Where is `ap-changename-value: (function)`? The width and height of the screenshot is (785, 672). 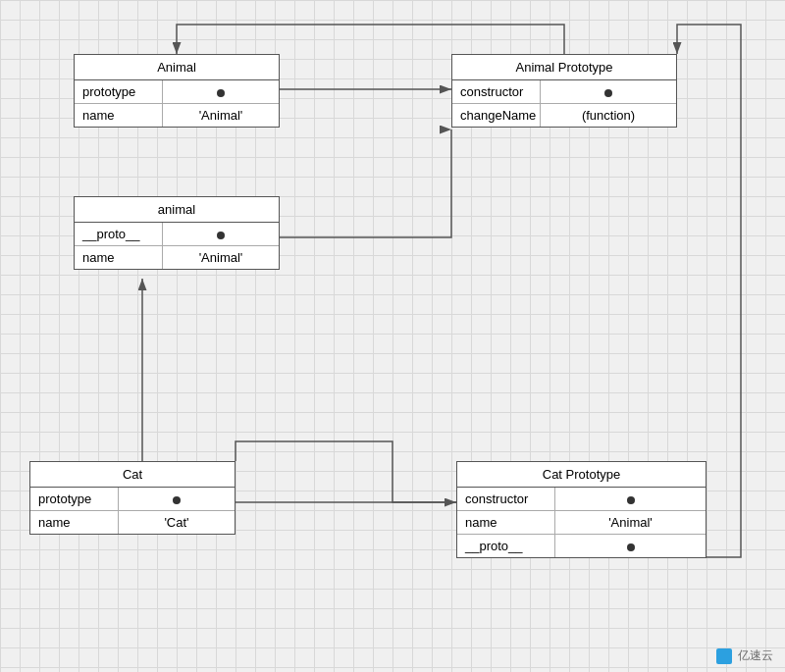
ap-changename-value: (function) is located at coordinates (608, 116).